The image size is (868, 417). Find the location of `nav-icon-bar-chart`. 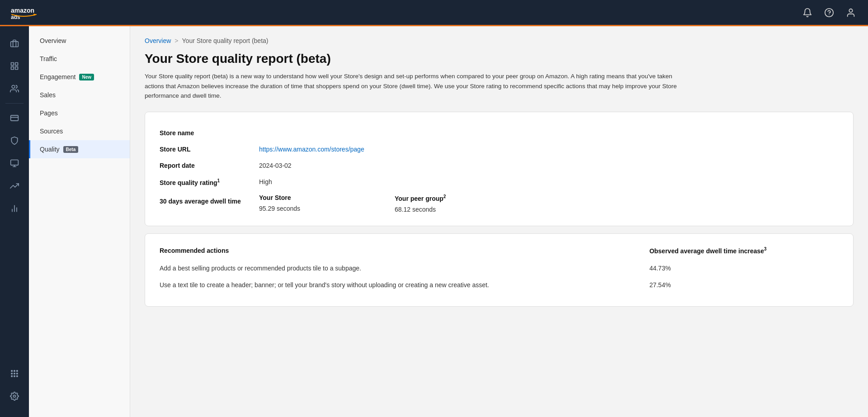

nav-icon-bar-chart is located at coordinates (14, 208).